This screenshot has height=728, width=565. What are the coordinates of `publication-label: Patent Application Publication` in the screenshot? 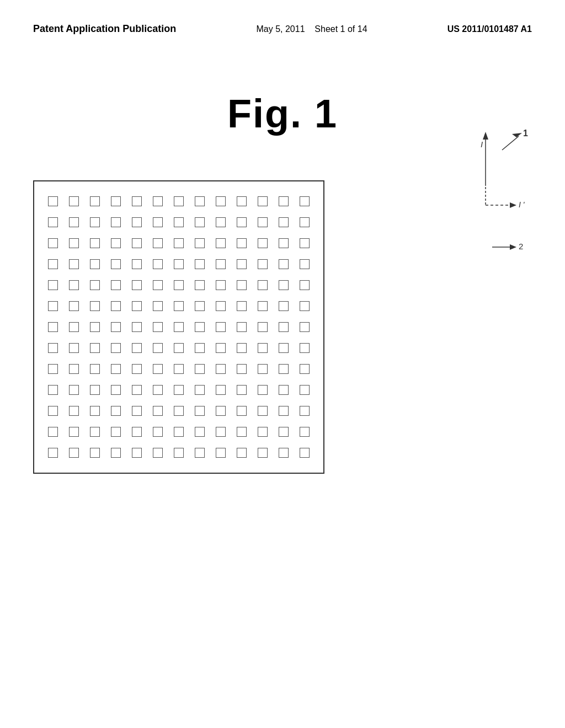 It's located at (105, 29).